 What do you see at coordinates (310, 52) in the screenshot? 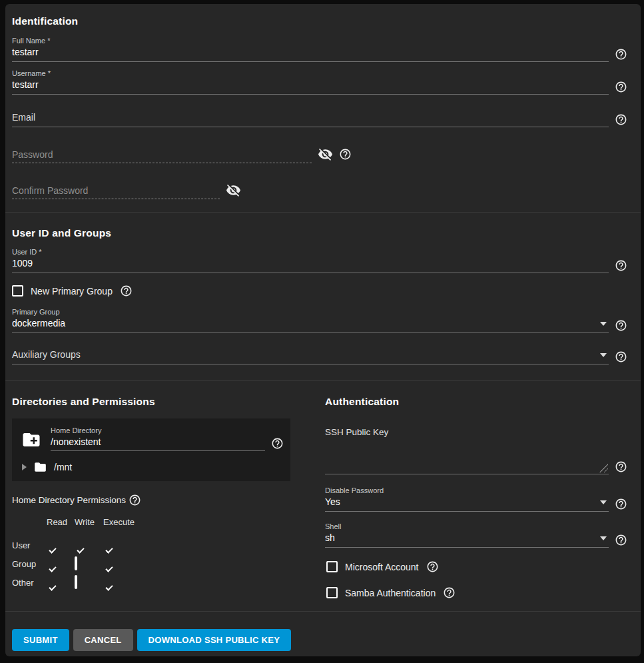
I see `full-name-value: testarr` at bounding box center [310, 52].